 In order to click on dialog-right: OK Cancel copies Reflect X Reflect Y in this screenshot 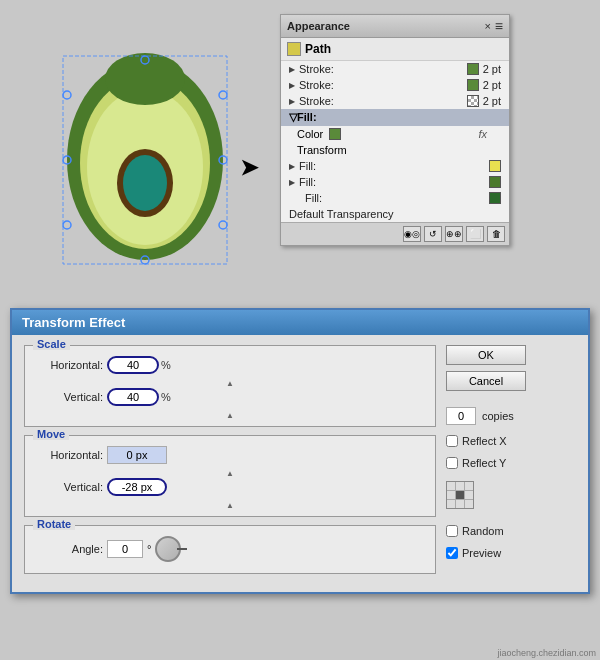, I will do `click(511, 464)`.